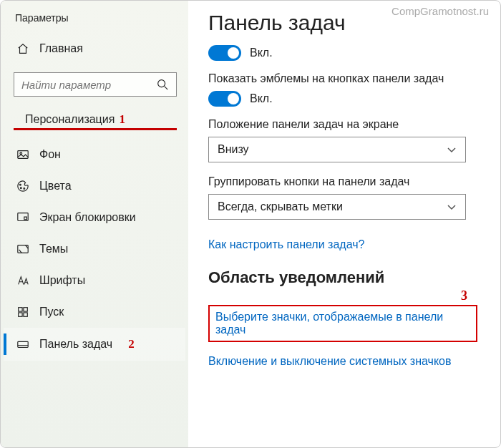 Image resolution: width=501 pixels, height=448 pixels. What do you see at coordinates (343, 323) in the screenshot?
I see `annotation-highlight-box: Выберите значки, отображаемые в панели з…` at bounding box center [343, 323].